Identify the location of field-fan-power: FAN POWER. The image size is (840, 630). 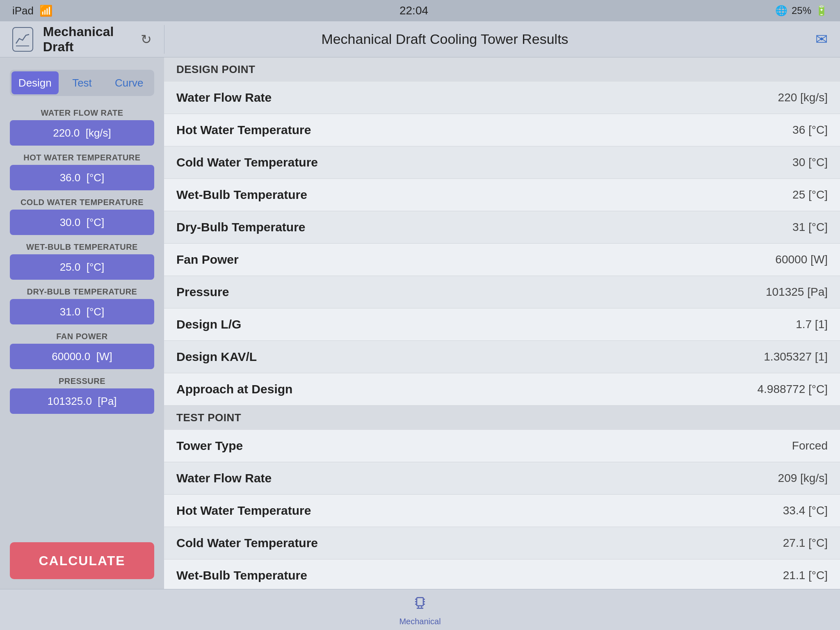
(82, 350).